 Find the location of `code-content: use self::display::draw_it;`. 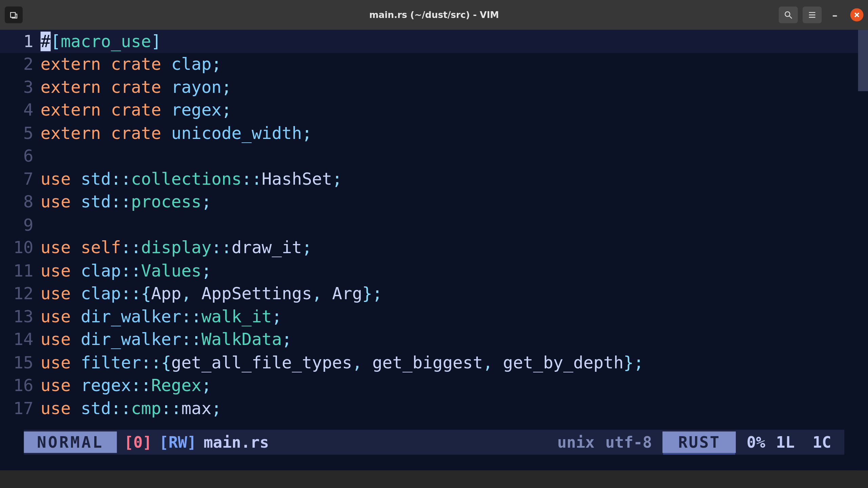

code-content: use self::display::draw_it; is located at coordinates (176, 248).